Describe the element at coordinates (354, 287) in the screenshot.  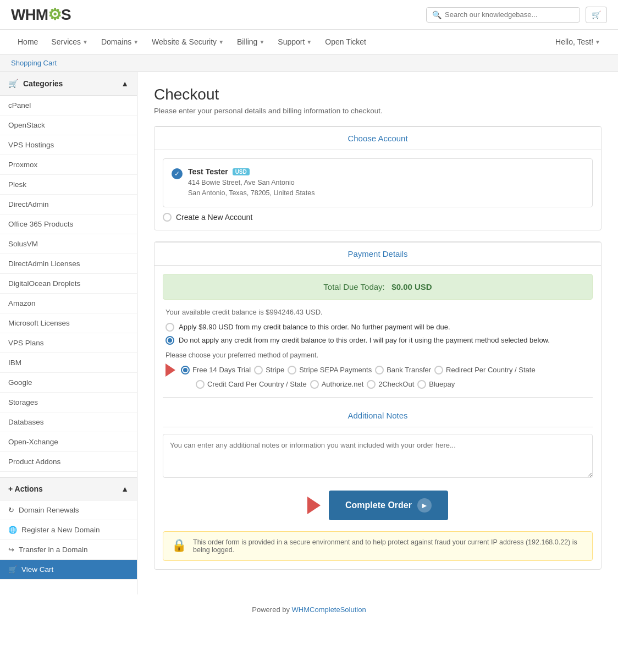
I see `total-due-label: Total Due Today:` at that location.